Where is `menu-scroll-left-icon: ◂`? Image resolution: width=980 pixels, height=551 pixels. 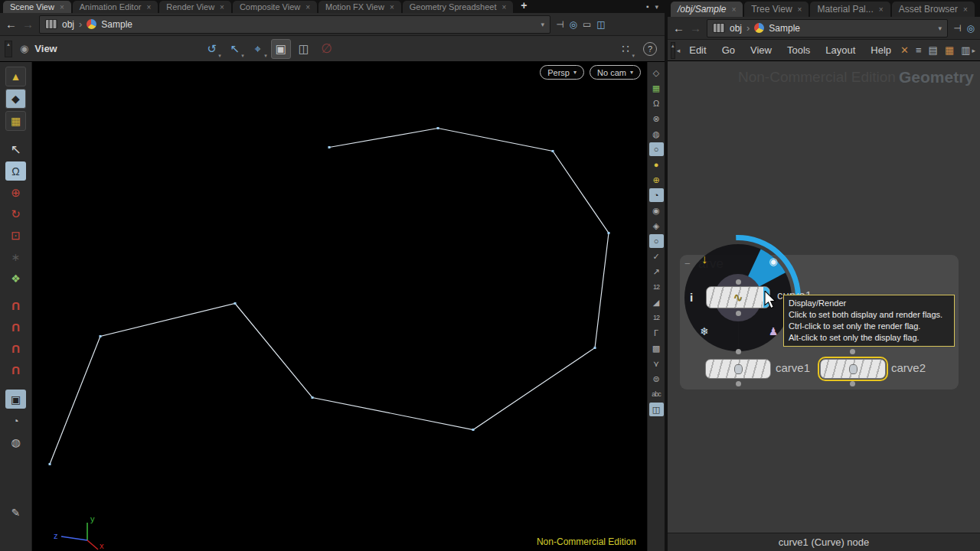 menu-scroll-left-icon: ◂ is located at coordinates (678, 51).